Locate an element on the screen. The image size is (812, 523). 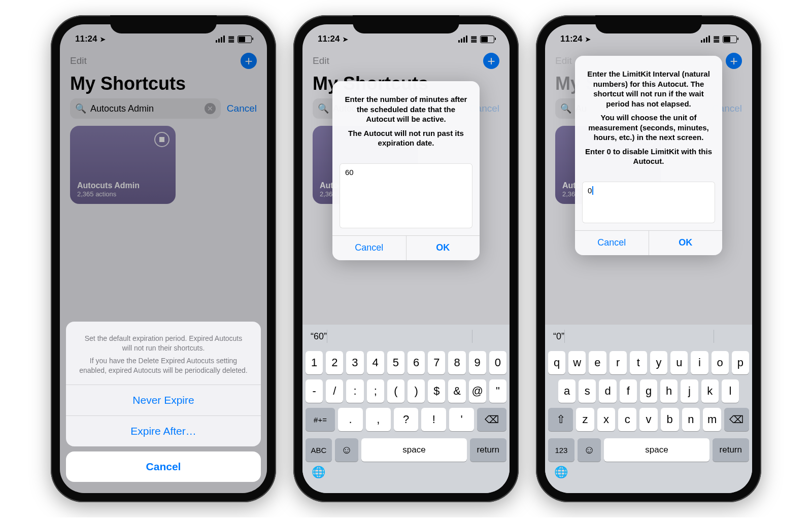
key: k is located at coordinates (710, 391).